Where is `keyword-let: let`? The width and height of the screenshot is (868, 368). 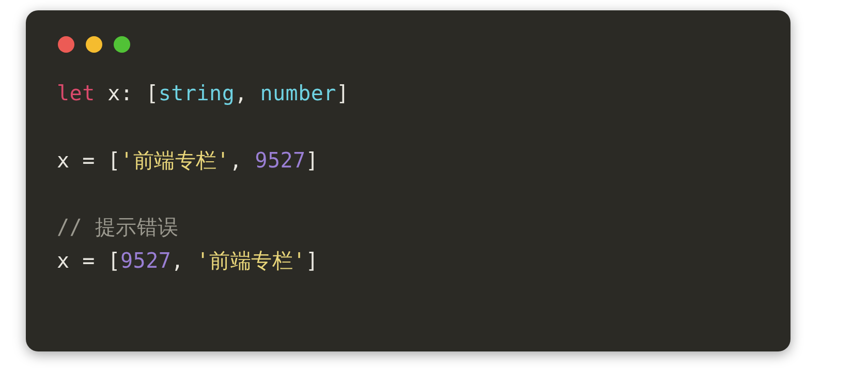
keyword-let: let is located at coordinates (76, 93).